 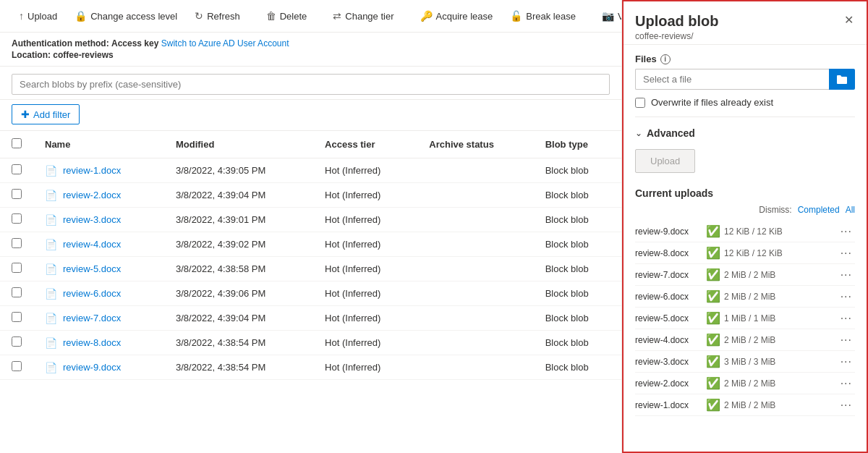 What do you see at coordinates (846, 232) in the screenshot?
I see `upload-more-menu-0: ···` at bounding box center [846, 232].